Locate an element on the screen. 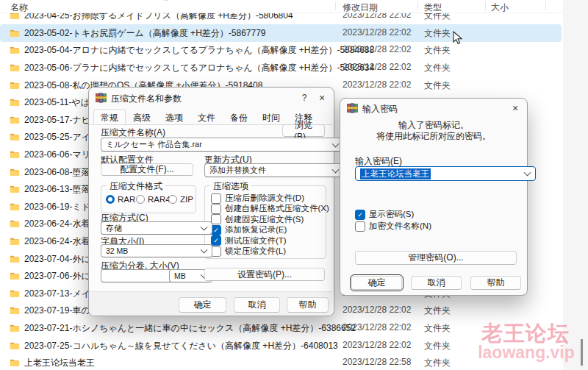 Image resolution: width=588 pixels, height=370 pixels. show-password-checkbox: ✓ 显示密码(S) is located at coordinates (384, 215).